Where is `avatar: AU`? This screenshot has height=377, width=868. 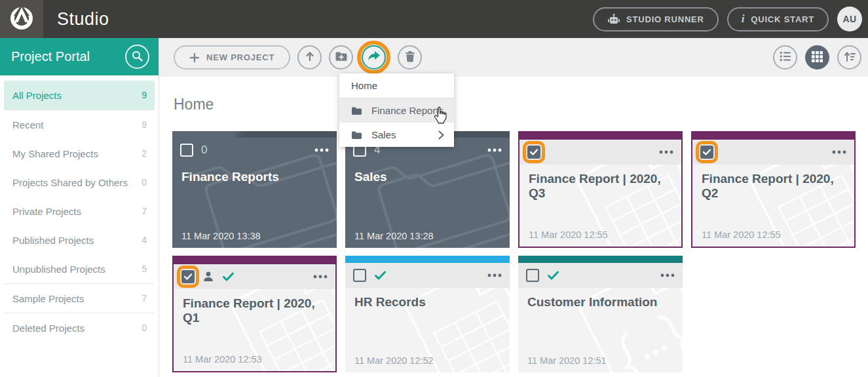 avatar: AU is located at coordinates (850, 19).